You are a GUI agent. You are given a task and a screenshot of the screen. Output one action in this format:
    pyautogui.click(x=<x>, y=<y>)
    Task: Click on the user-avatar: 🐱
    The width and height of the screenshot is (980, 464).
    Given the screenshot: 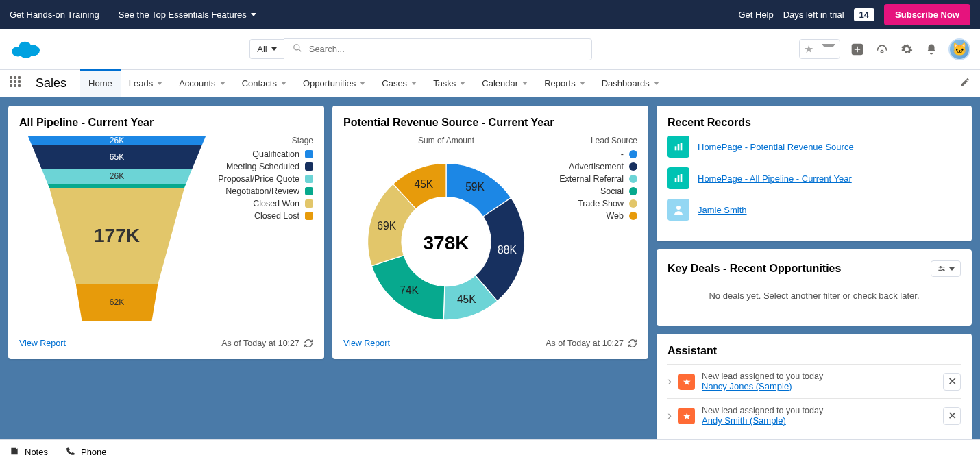 What is the action you would take?
    pyautogui.click(x=959, y=49)
    